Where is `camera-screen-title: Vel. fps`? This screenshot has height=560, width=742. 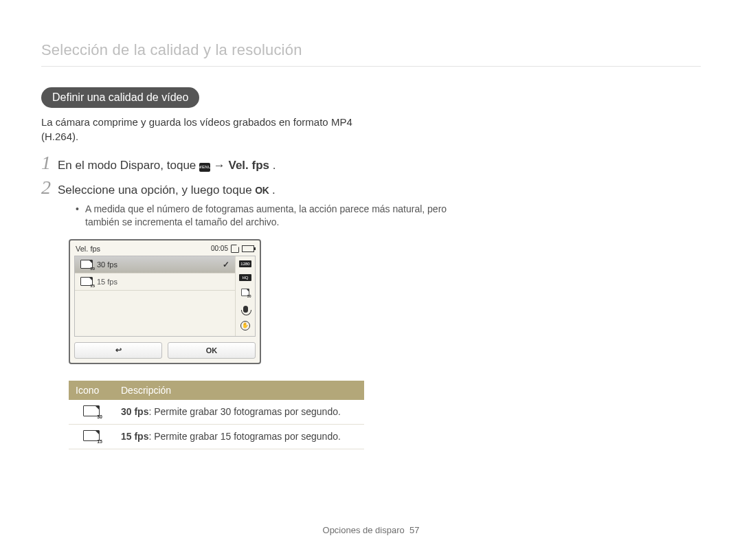 camera-screen-title: Vel. fps is located at coordinates (88, 249).